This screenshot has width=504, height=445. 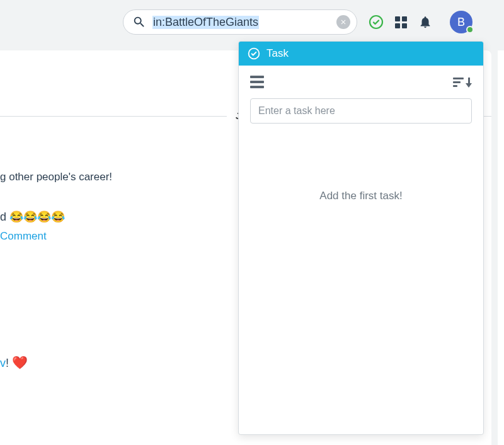 I want to click on task-input, so click(x=361, y=111).